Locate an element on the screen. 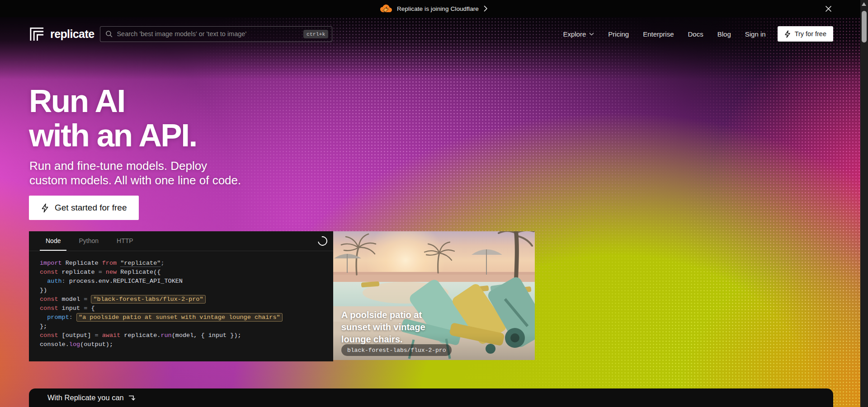 The height and width of the screenshot is (407, 868). code-tab-http: HTTP is located at coordinates (125, 241).